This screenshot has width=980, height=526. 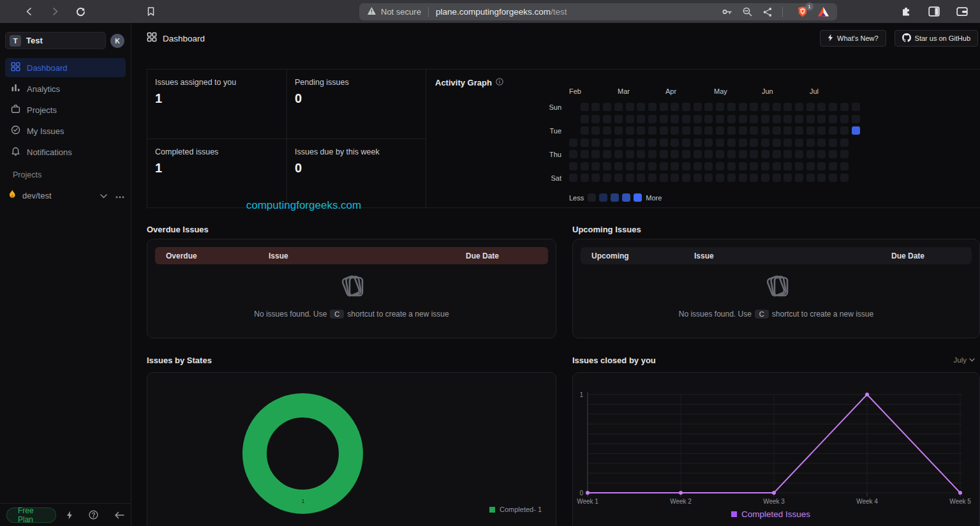 I want to click on browser-toolbar: Not secure plane.computingforgeeks.com/t…, so click(x=490, y=11).